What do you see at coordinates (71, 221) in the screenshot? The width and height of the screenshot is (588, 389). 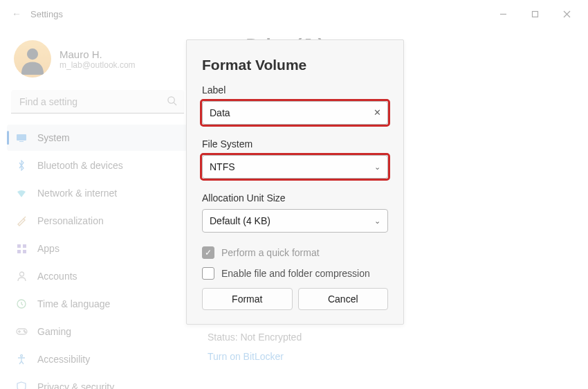 I see `nav-label: Personalization` at bounding box center [71, 221].